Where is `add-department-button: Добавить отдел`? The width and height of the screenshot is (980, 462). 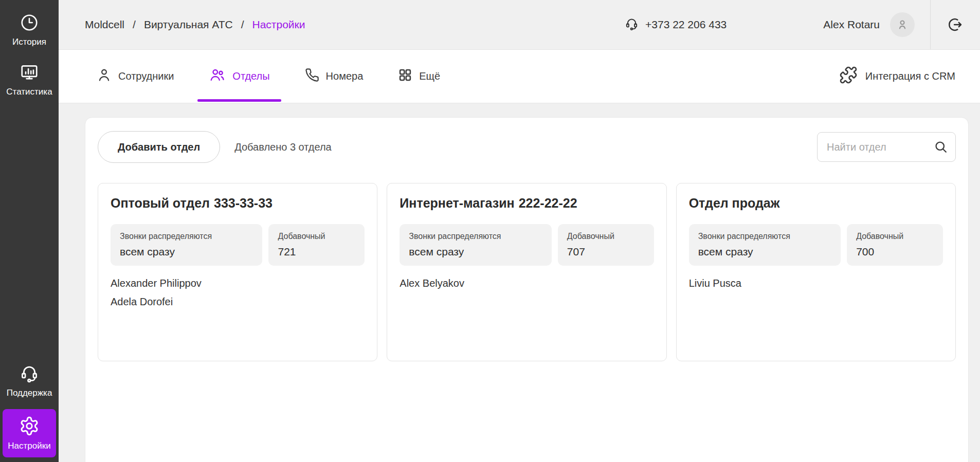 add-department-button: Добавить отдел is located at coordinates (159, 147).